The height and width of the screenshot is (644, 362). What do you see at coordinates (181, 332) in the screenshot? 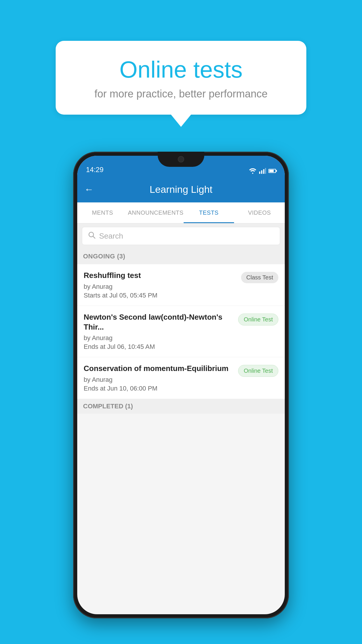
I see `test-item: Newton's Second law(contd)-Newton's Thir…` at bounding box center [181, 332].